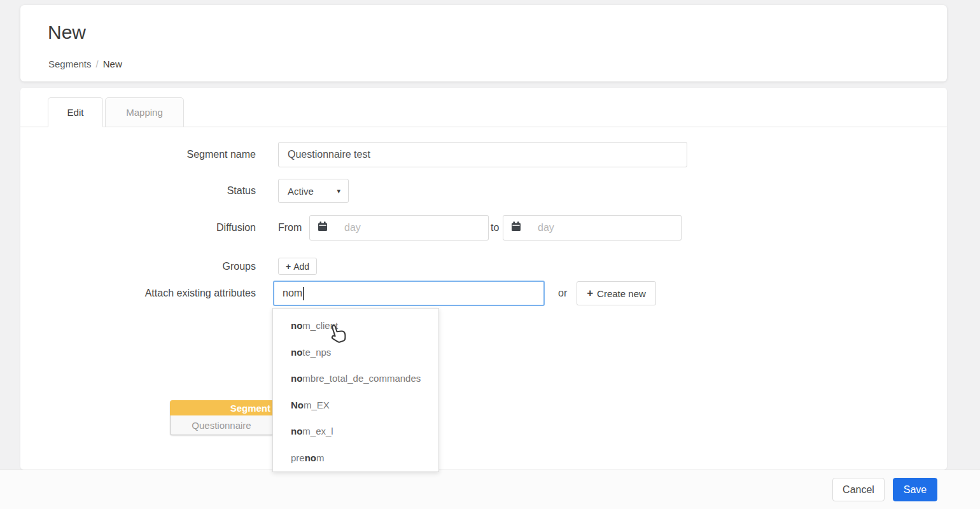 The image size is (980, 509). Describe the element at coordinates (67, 32) in the screenshot. I see `page-title: New` at that location.